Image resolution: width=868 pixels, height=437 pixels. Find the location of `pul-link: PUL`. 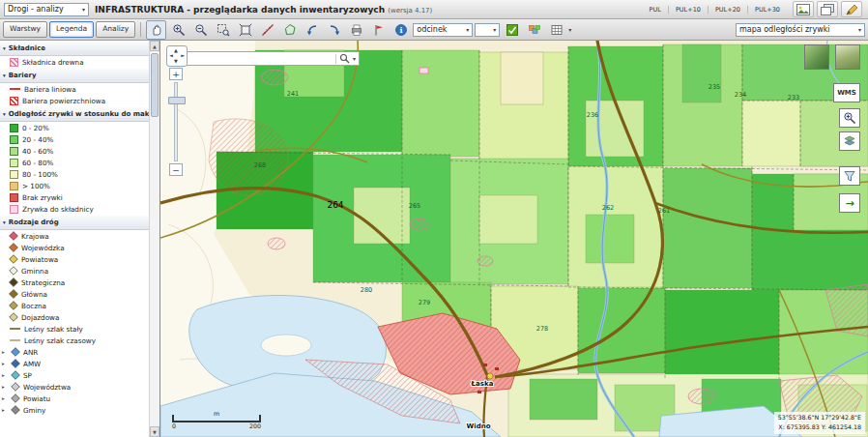

pul-link: PUL is located at coordinates (655, 10).